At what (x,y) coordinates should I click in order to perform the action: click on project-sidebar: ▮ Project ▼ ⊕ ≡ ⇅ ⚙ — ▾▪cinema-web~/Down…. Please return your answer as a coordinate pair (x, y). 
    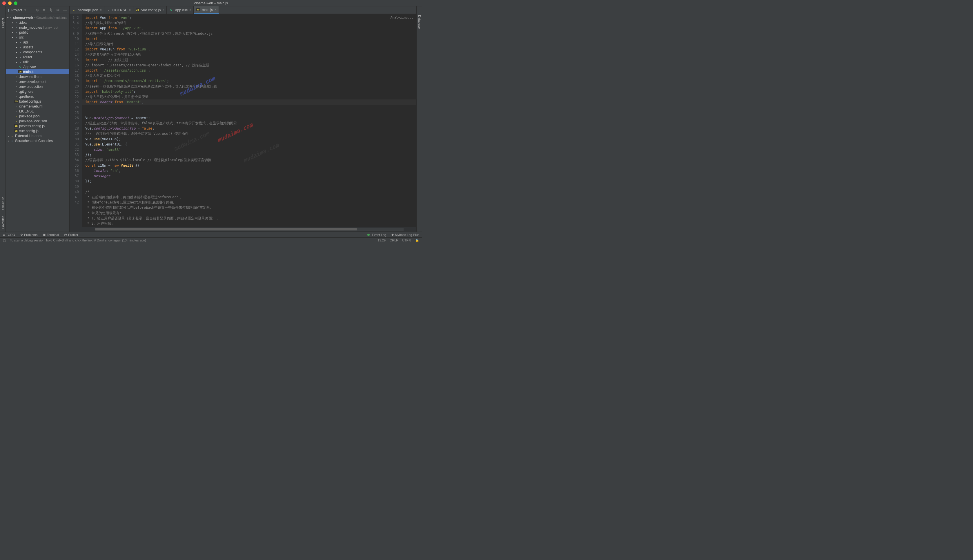
    Looking at the image, I should click on (38, 119).